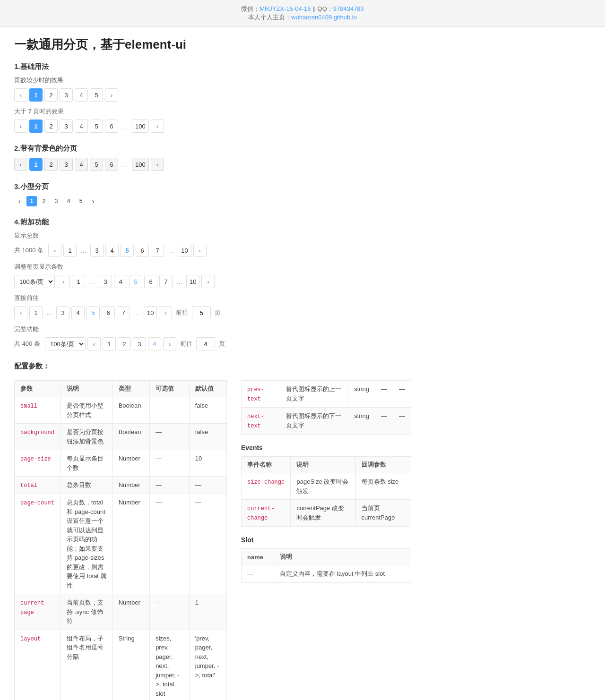 The height and width of the screenshot is (700, 605). Describe the element at coordinates (123, 313) in the screenshot. I see `page-btn-7-jump: 7` at that location.